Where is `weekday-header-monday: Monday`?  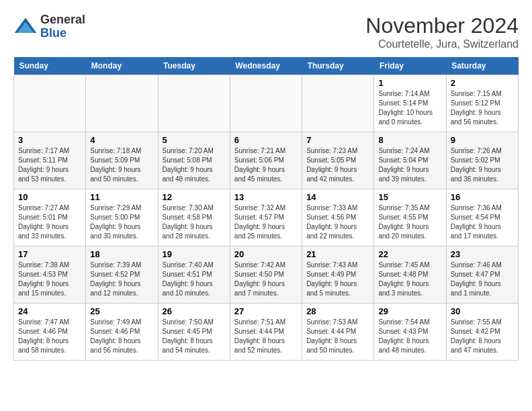
weekday-header-monday: Monday is located at coordinates (122, 66).